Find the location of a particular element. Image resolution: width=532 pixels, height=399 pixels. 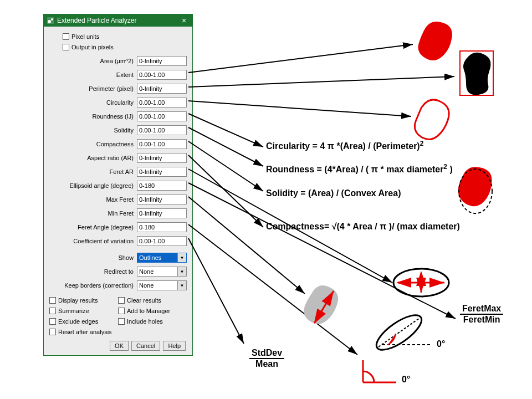

checkbox-add-to-manager: Add to Manager is located at coordinates (152, 311).